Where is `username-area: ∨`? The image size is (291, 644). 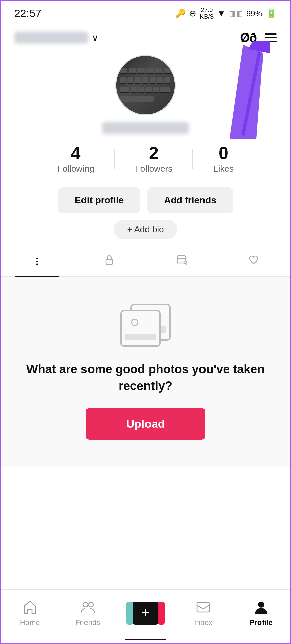 username-area: ∨ is located at coordinates (56, 38).